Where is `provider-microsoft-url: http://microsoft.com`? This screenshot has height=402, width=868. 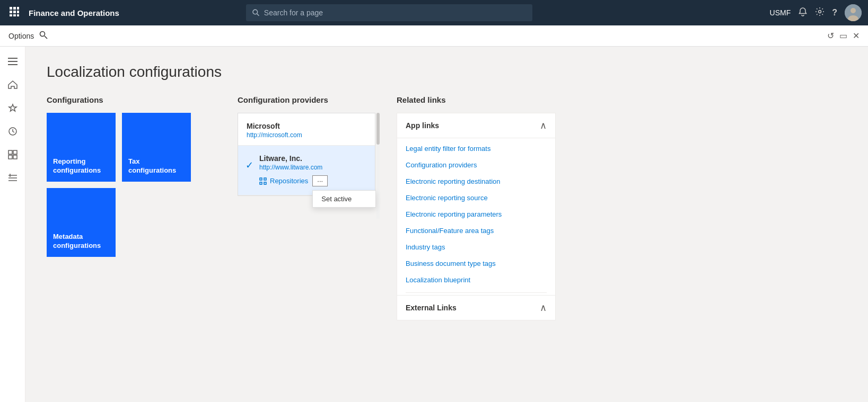
provider-microsoft-url: http://microsoft.com is located at coordinates (306, 135).